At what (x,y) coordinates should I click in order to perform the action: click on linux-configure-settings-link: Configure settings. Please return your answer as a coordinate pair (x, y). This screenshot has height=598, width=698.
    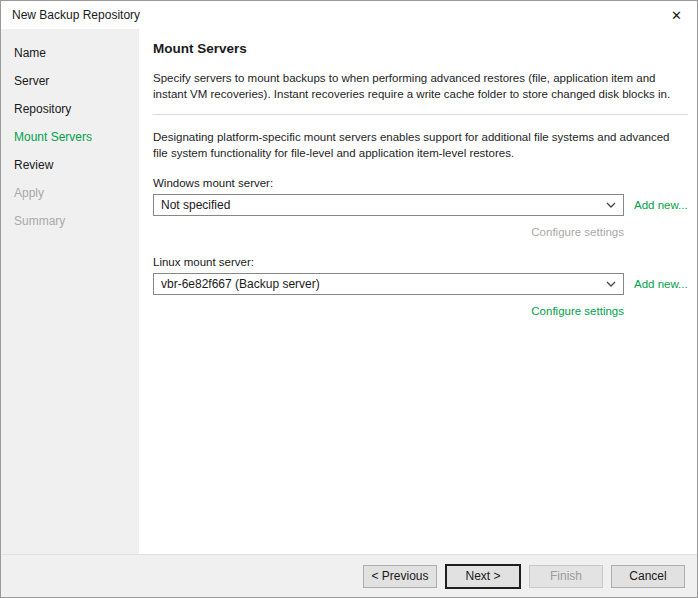
    Looking at the image, I should click on (578, 311).